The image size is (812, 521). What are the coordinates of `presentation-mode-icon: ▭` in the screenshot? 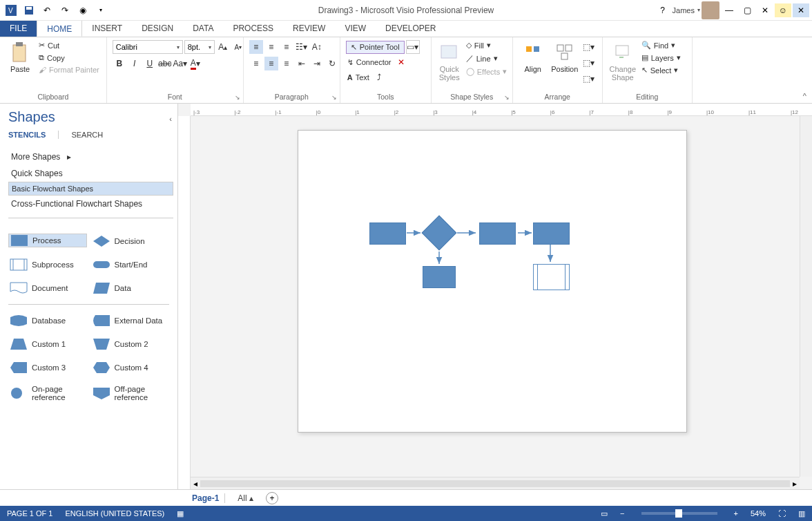 It's located at (604, 514).